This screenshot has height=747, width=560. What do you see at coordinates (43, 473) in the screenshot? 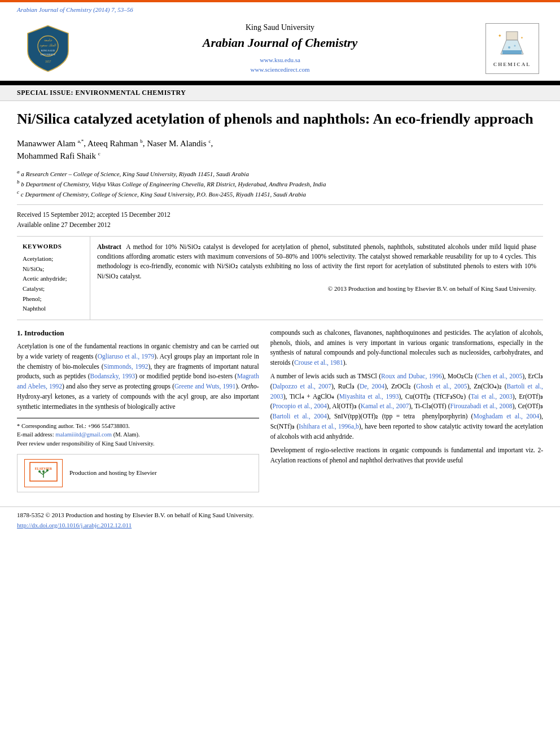
I see `elsevier-logo-box: ELSEVIER` at bounding box center [43, 473].